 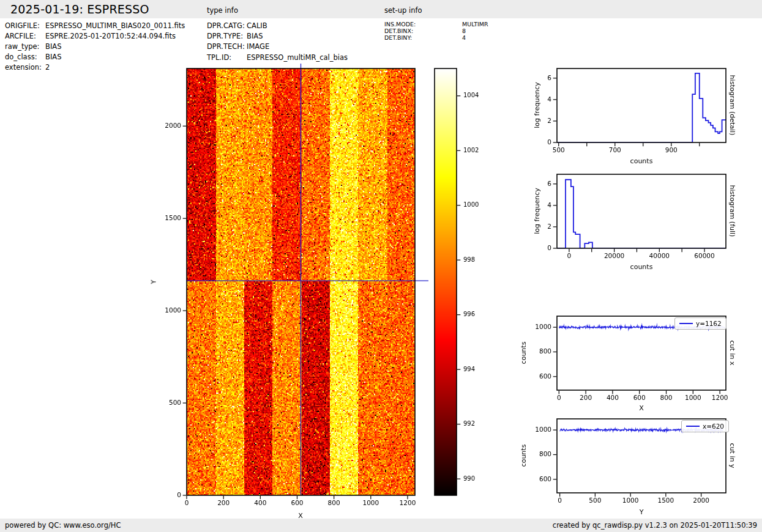 I want to click on tpl-id-value: ESPRESSO_multiMR_cal_bias, so click(x=297, y=57).